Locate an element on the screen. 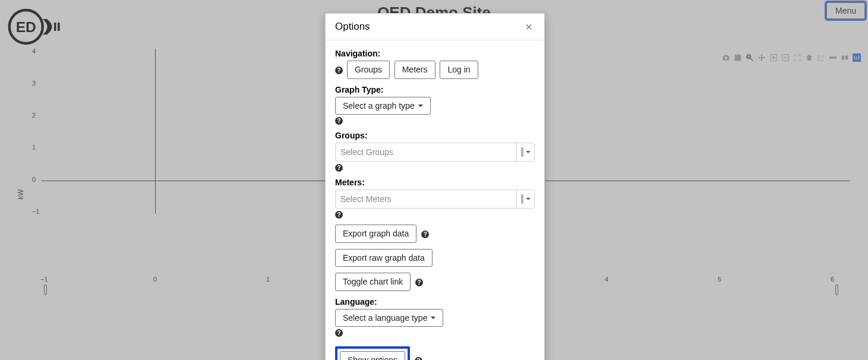 This screenshot has width=868, height=360. autoscale-icon is located at coordinates (797, 58).